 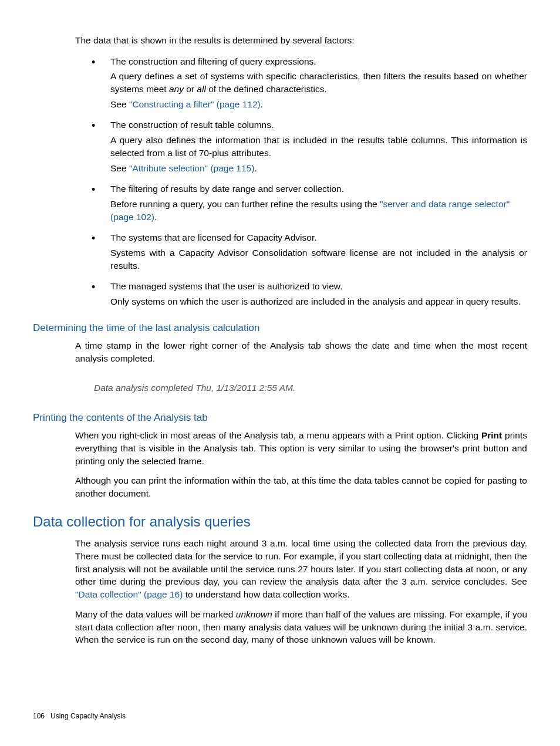 I want to click on bullet-lead: The managed systems that the user is aut…, so click(x=319, y=286).